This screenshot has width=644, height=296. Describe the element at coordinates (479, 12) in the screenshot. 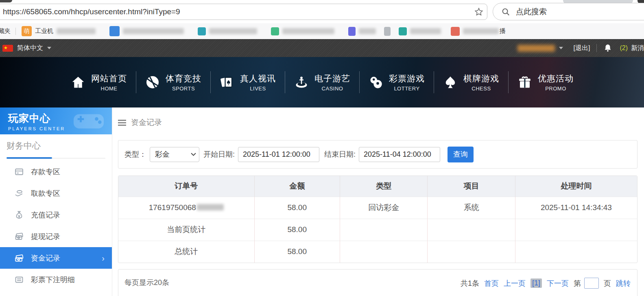

I see `bookmark-star-icon` at that location.